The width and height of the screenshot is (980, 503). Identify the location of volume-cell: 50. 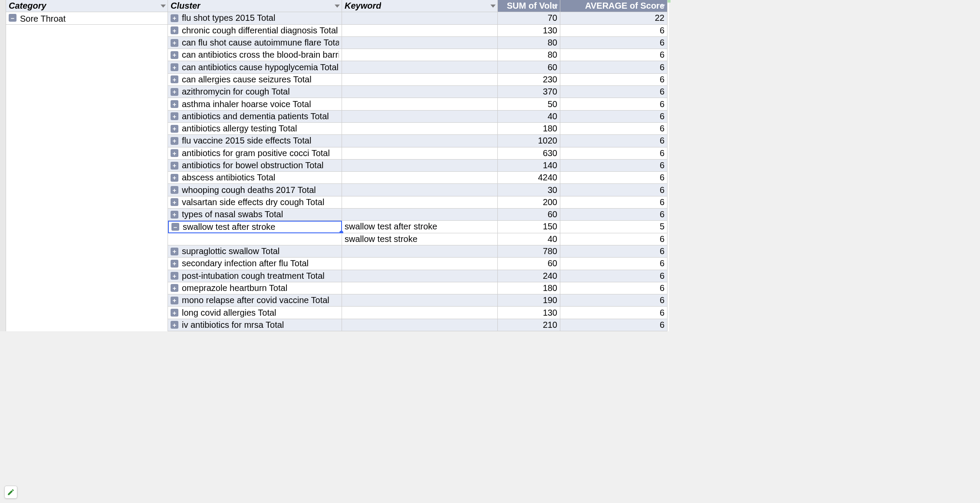
(529, 104).